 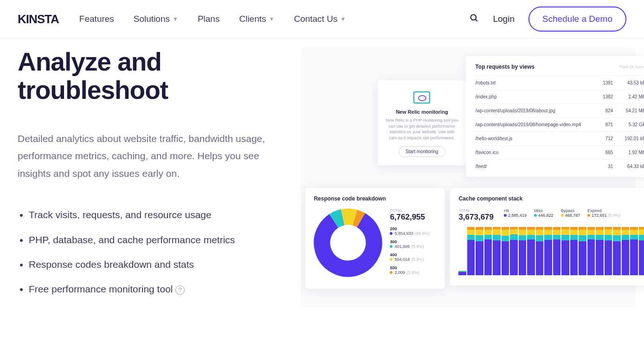 I want to click on schedule-demo-button: Schedule a Demo, so click(x=577, y=19).